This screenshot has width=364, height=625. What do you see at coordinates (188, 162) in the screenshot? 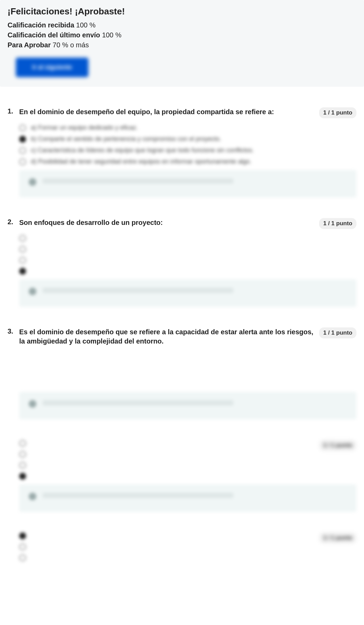
I see `option: d) Posibilidad de tener seguridad entre …` at bounding box center [188, 162].